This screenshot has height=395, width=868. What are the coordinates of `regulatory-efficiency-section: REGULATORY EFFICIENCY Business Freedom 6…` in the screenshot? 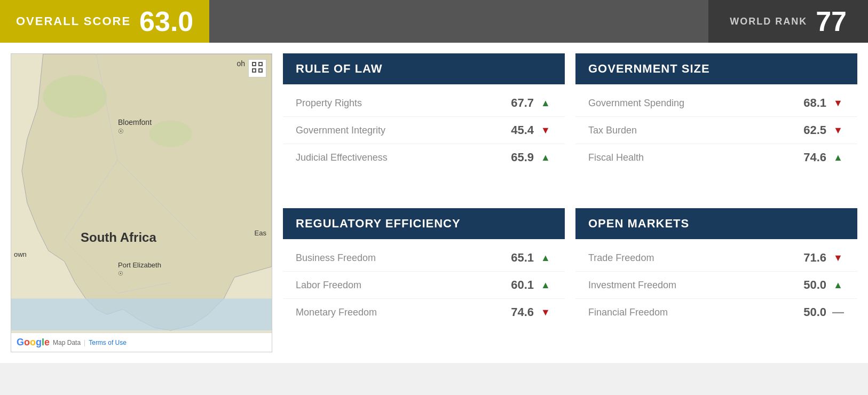 It's located at (424, 280).